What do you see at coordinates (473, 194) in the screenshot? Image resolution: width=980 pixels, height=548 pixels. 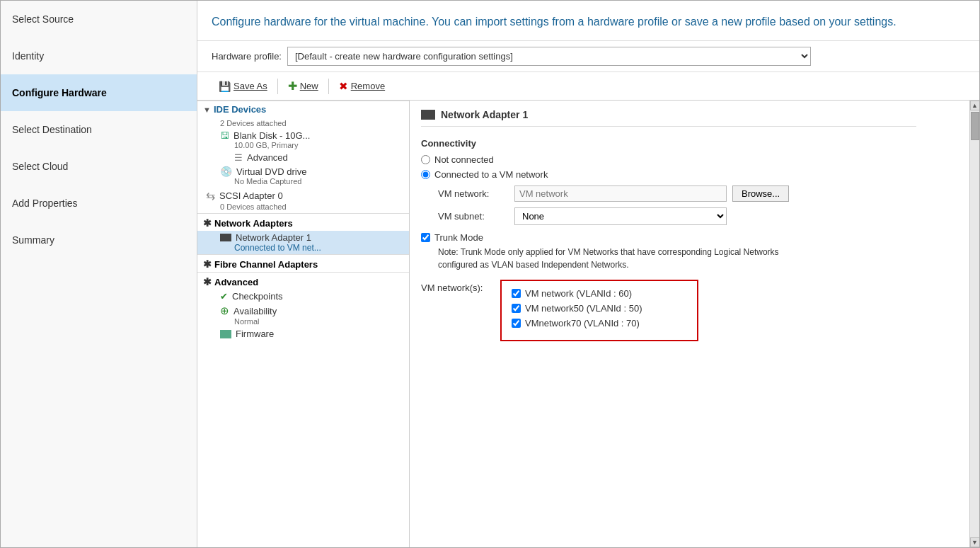 I see `vm-network-label: VM network:` at bounding box center [473, 194].